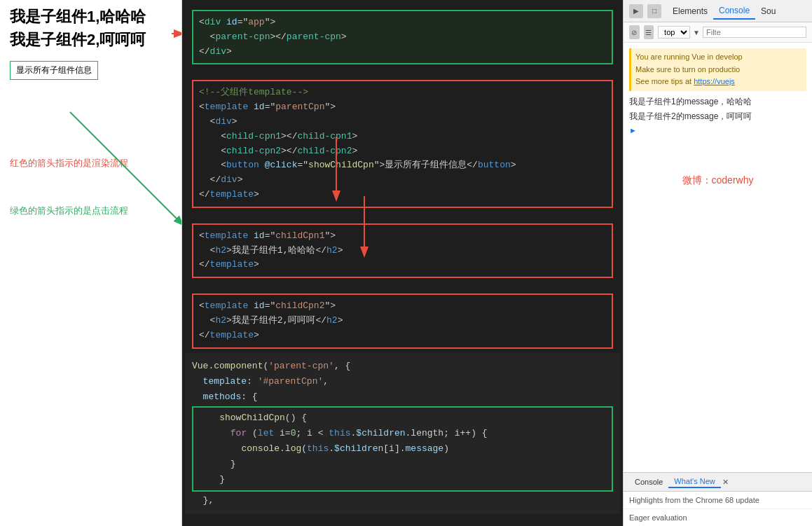 Image resolution: width=812 pixels, height=526 pixels. Describe the element at coordinates (717, 32) in the screenshot. I see `filter-row: ⊘ ☰ top ▼` at that location.